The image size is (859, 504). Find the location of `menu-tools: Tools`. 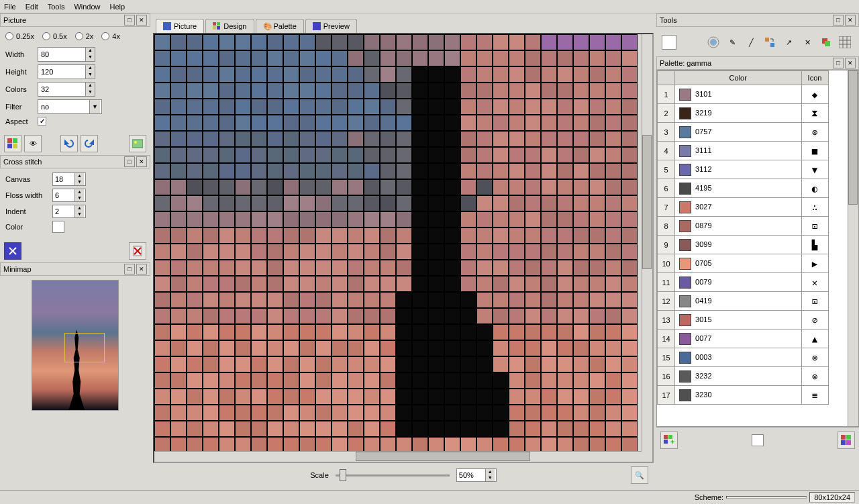

menu-tools: Tools is located at coordinates (56, 7).